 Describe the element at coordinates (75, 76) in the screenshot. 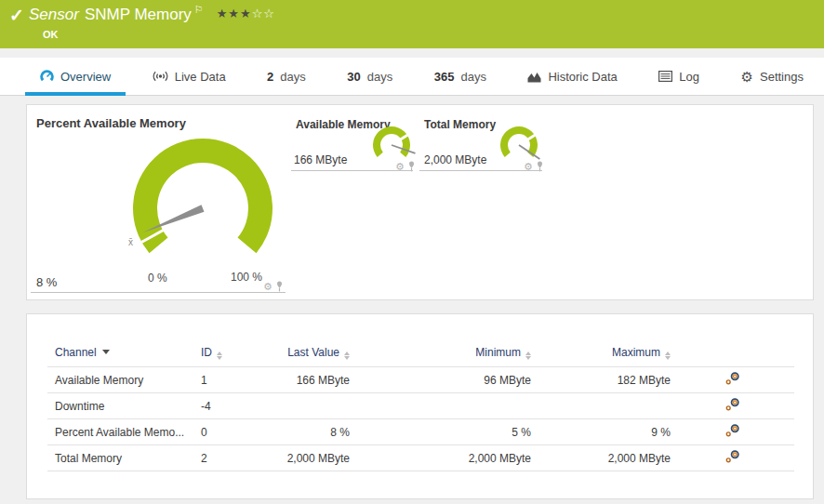

I see `tab-overview: Overview` at that location.